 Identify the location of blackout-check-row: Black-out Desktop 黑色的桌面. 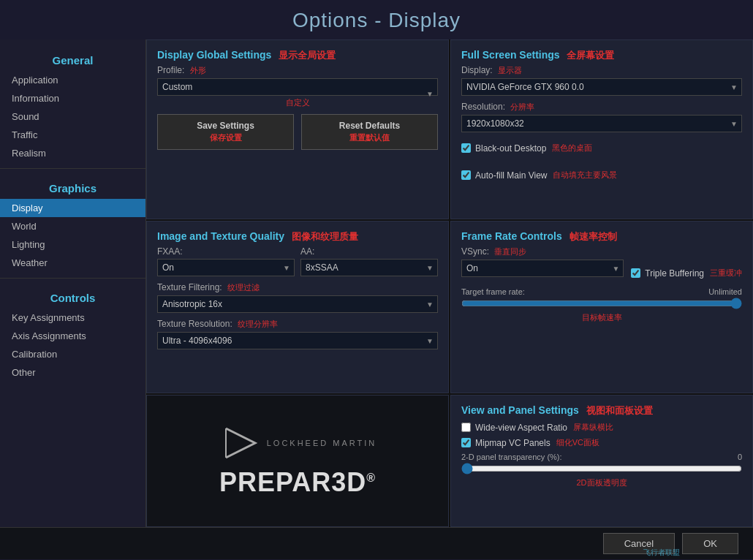
(526, 148).